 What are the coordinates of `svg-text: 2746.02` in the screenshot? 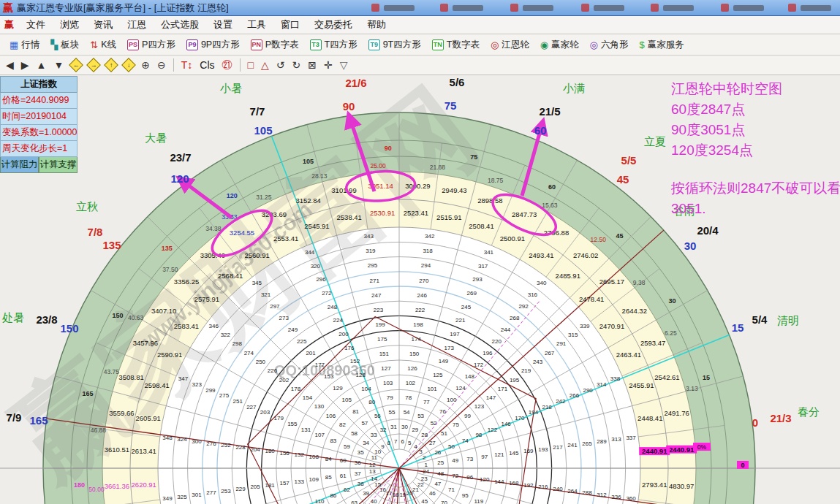 It's located at (586, 256).